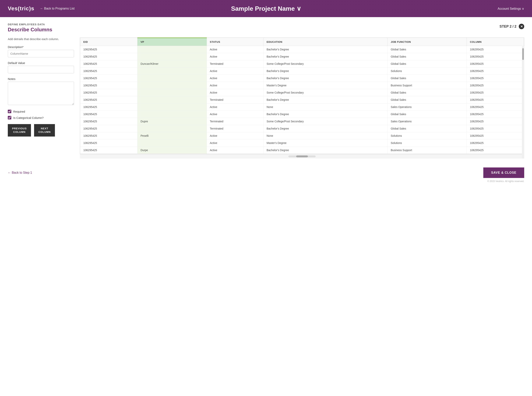  What do you see at coordinates (427, 150) in the screenshot?
I see `table-cell: Business Support` at bounding box center [427, 150].